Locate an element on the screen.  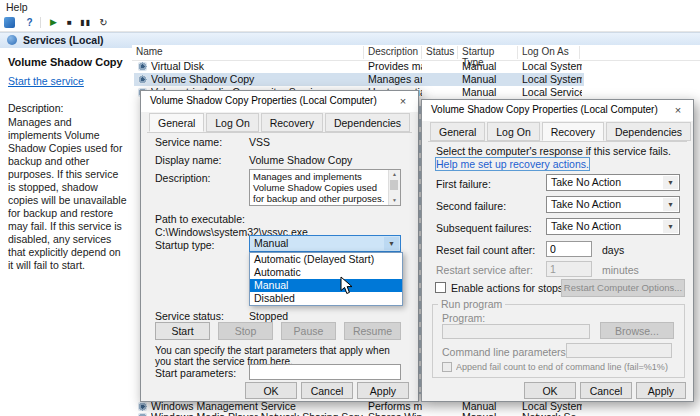
dropdown-option-manual: Manual is located at coordinates (326, 286).